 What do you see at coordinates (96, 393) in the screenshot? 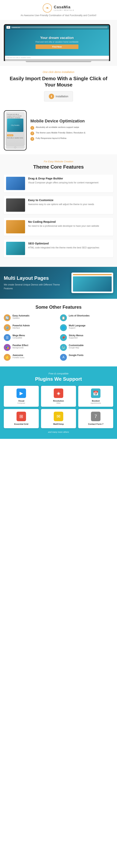
I see `plugin-icon-2: 📅` at bounding box center [96, 393].